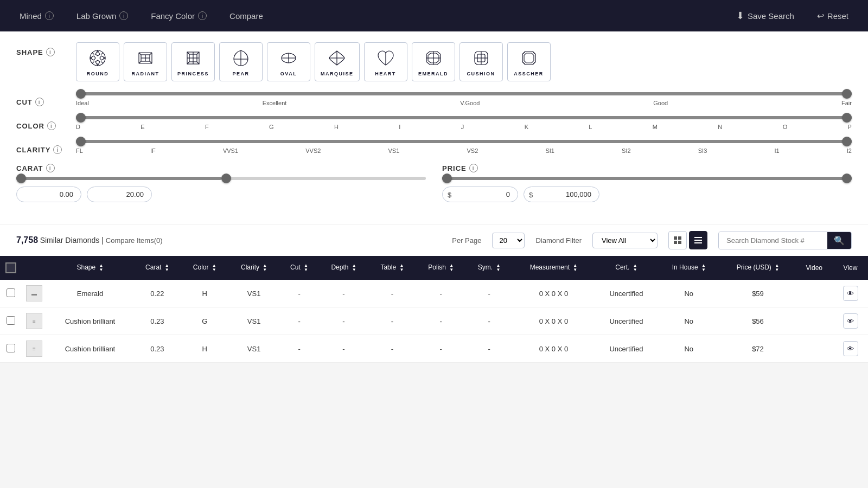 The image size is (868, 488). Describe the element at coordinates (81, 94) in the screenshot. I see `cut-slider-thumb-left` at that location.